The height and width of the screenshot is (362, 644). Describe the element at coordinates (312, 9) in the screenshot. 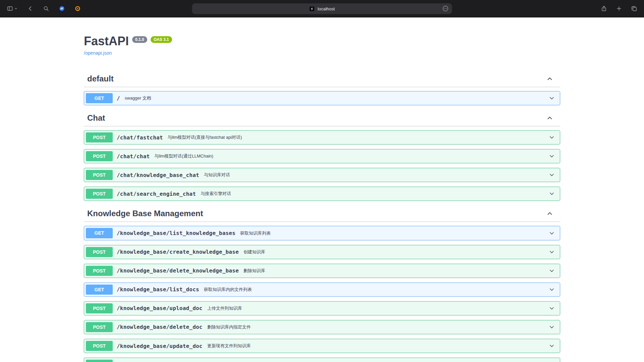

I see `site-favicon` at that location.